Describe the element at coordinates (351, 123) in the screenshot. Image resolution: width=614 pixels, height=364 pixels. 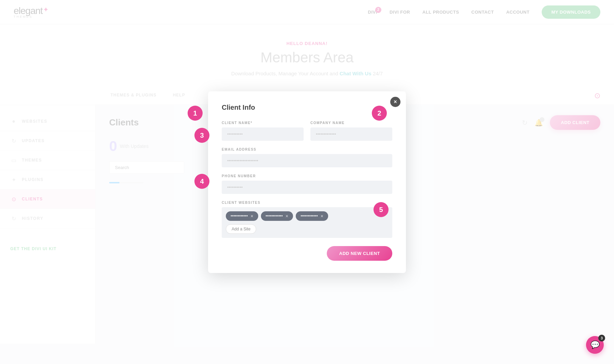
I see `company-name-label: COMPANY NAME` at that location.